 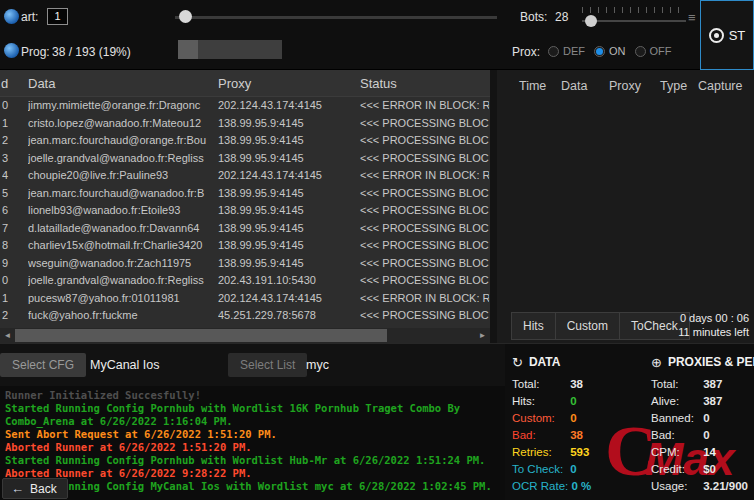 I want to click on select-list-button: Select List, so click(x=268, y=365).